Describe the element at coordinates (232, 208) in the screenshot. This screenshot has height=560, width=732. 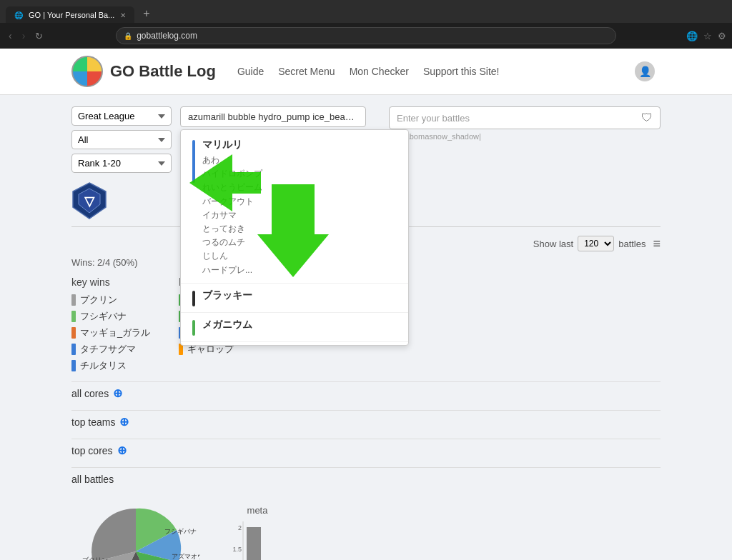
I see `team-info-0: マリルリ あわハイドロポンプれいとうビームバークアウトイカサマとっておきつるのム…` at that location.